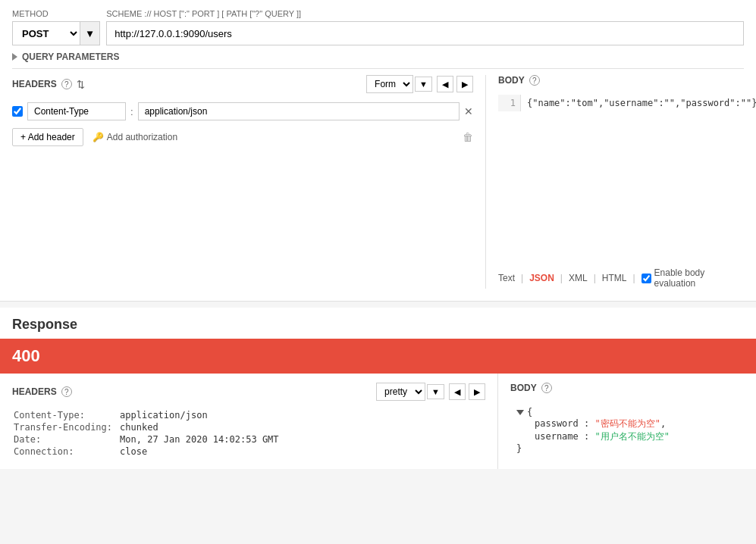  What do you see at coordinates (614, 278) in the screenshot?
I see `format-html: HTML` at bounding box center [614, 278].